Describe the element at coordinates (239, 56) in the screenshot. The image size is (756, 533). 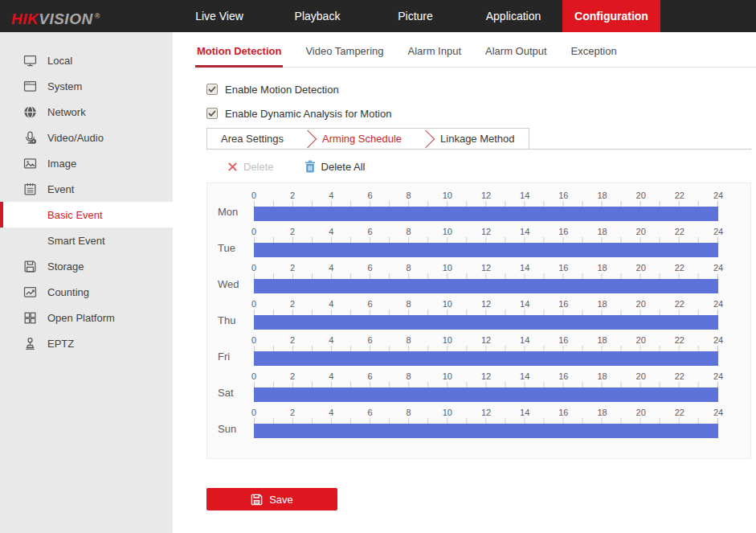
I see `event-type-tab: Motion Detection` at that location.